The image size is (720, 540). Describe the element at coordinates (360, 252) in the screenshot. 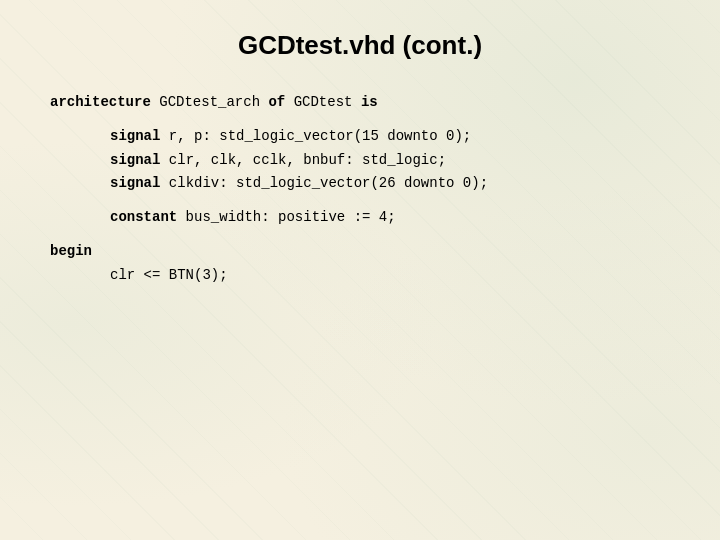

I see `begin-line: begin` at that location.